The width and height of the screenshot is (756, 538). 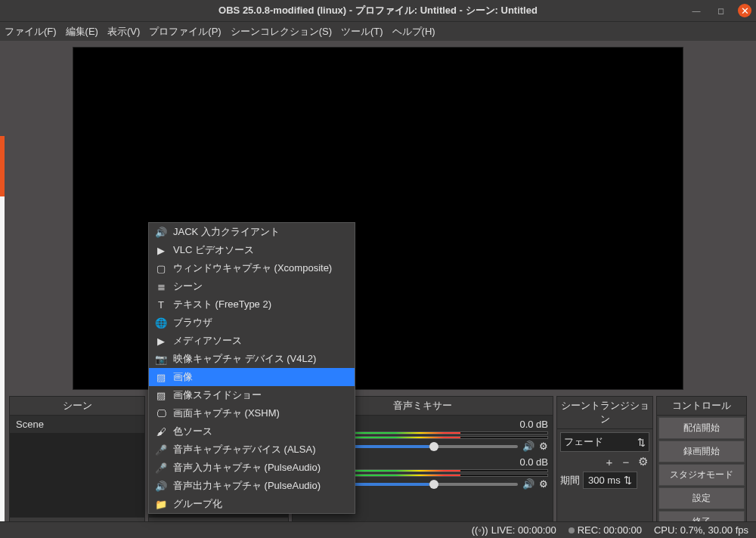 What do you see at coordinates (82, 32) in the screenshot?
I see `menu-edit: 編集(E)` at bounding box center [82, 32].